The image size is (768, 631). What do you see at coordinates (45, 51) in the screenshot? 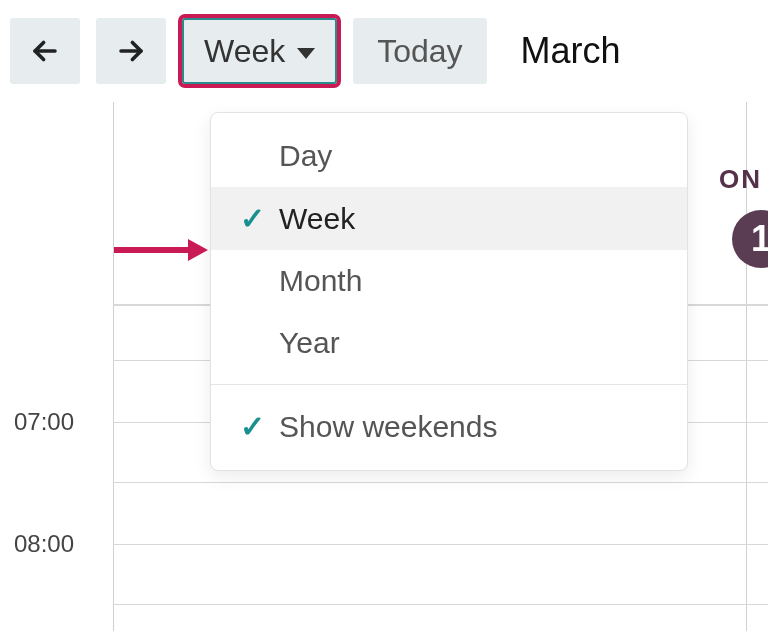
I see `prev-button` at bounding box center [45, 51].